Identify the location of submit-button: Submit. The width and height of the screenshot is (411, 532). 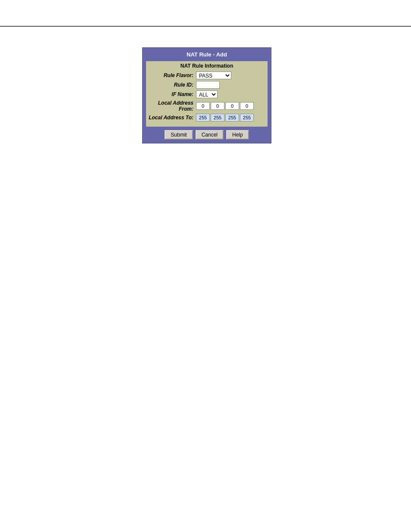
(178, 135).